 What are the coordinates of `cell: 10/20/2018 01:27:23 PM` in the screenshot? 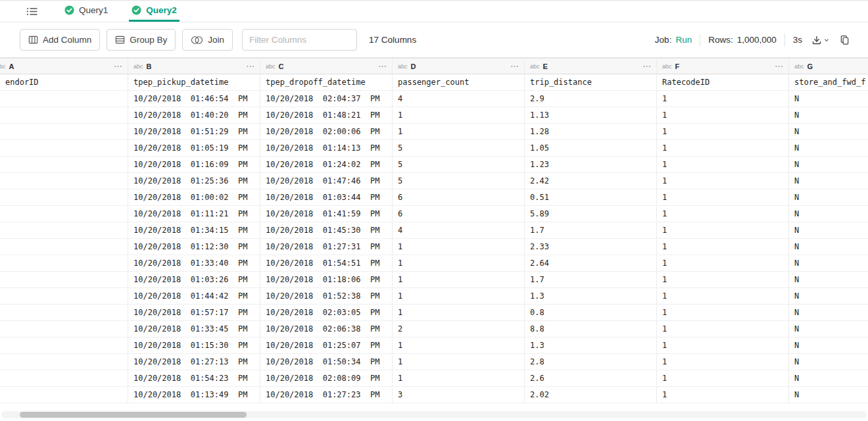 It's located at (326, 395).